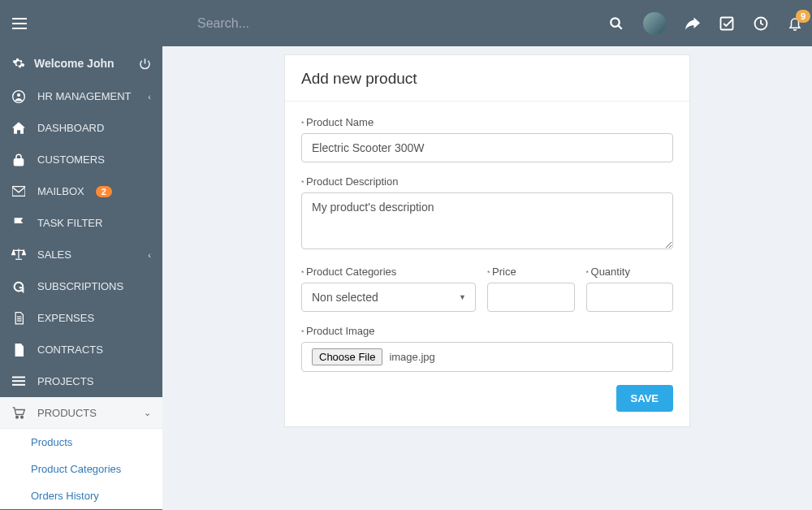 Image resolution: width=812 pixels, height=510 pixels. Describe the element at coordinates (70, 223) in the screenshot. I see `sidebar-item-label: TASK FILTER` at that location.